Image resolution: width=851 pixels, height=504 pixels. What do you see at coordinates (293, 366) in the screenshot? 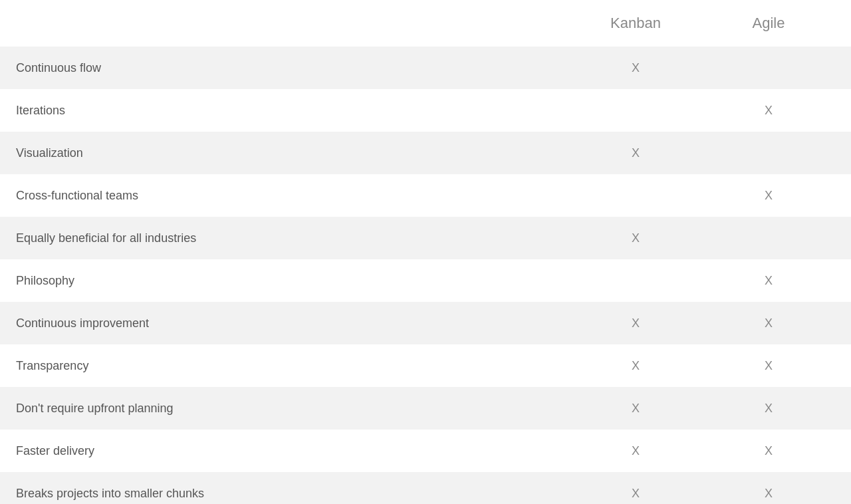
I see `row-feature-label: Transparency` at bounding box center [293, 366].